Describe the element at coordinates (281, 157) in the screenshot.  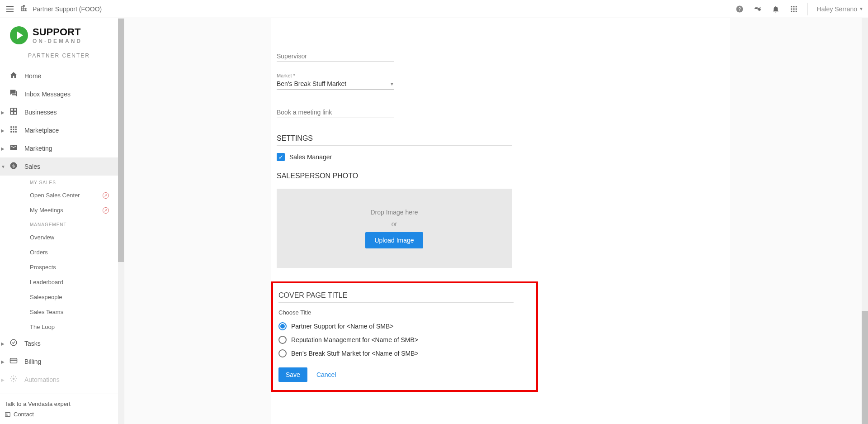
I see `sales-manager-checkbox: ✓` at that location.